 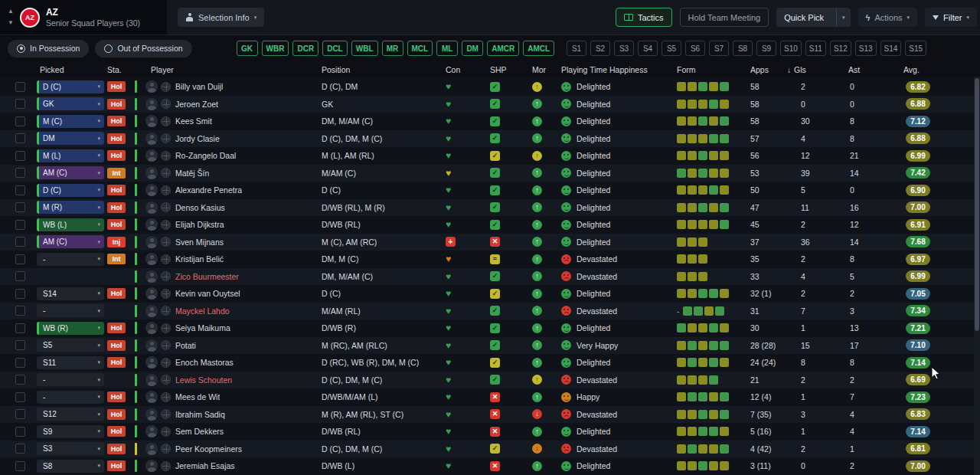 I want to click on player-name: Potati, so click(x=185, y=346).